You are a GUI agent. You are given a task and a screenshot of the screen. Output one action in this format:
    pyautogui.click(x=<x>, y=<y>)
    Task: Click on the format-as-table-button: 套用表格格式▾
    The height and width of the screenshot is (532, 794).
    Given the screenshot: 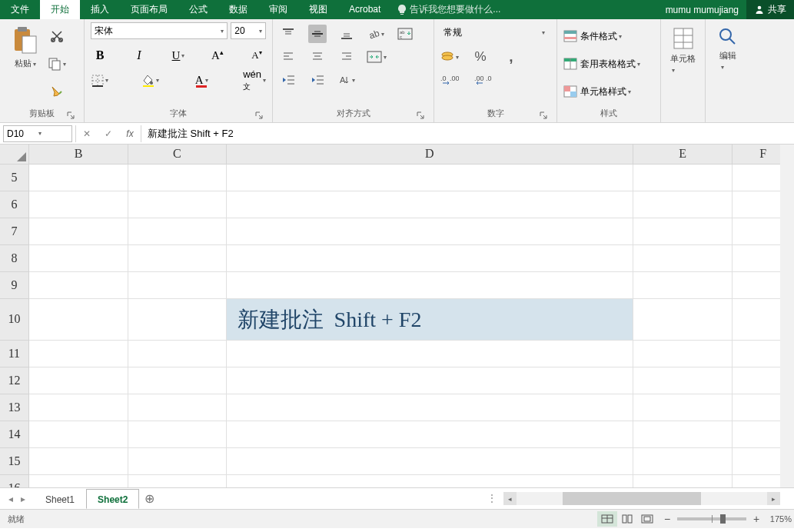 What is the action you would take?
    pyautogui.click(x=609, y=65)
    